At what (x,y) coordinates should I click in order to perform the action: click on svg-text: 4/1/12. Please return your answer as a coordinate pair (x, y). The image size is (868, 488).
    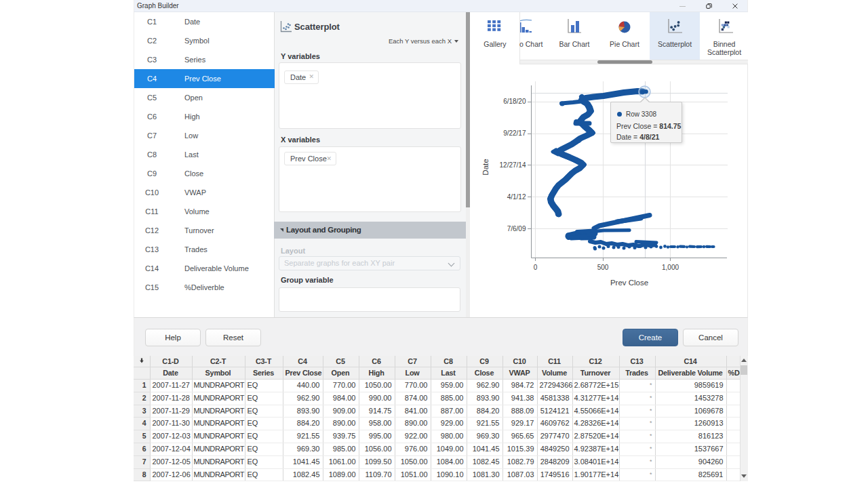
    Looking at the image, I should click on (517, 197).